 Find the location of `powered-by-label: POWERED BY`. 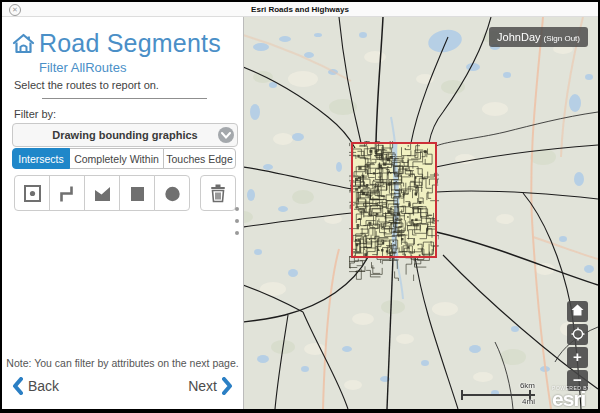

powered-by-label: POWERED BY is located at coordinates (572, 388).